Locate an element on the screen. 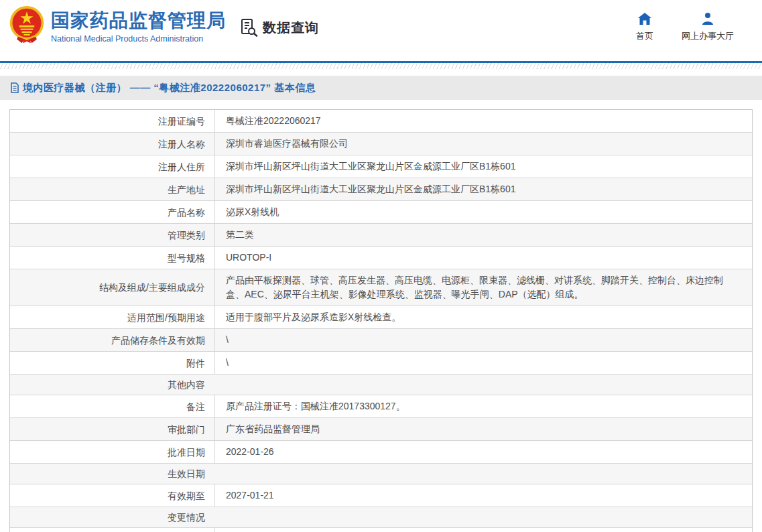  row-value: 深圳市睿迪医疗器械有限公司 is located at coordinates (483, 143).